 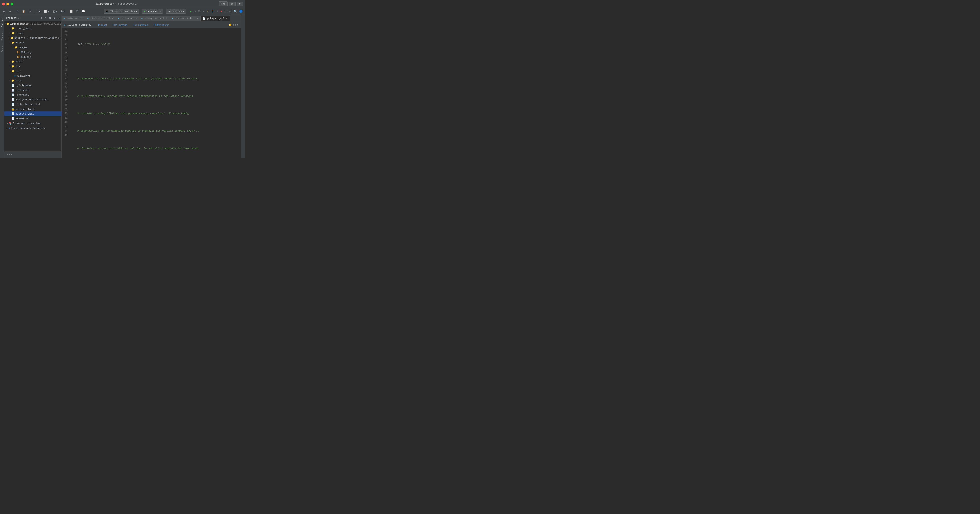 What do you see at coordinates (232, 4) in the screenshot?
I see `delete-button: 🗑` at bounding box center [232, 4].